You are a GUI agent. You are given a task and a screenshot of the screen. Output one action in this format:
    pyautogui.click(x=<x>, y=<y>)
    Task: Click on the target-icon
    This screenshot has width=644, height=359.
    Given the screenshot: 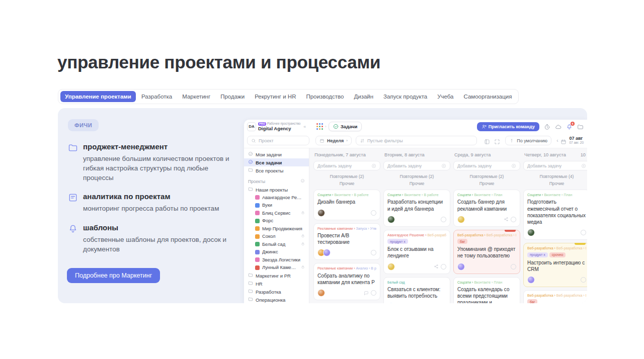 What is the action you would take?
    pyautogui.click(x=303, y=181)
    